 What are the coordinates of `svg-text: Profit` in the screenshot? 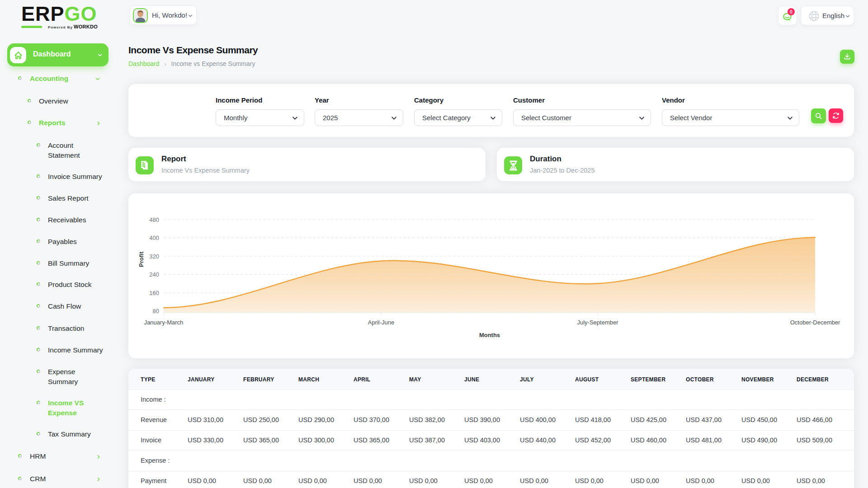 It's located at (141, 259).